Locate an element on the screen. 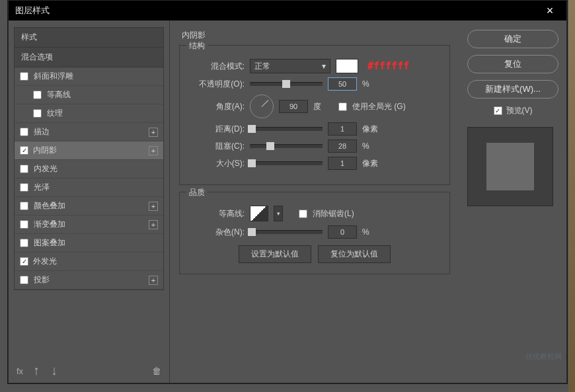 This screenshot has height=392, width=575. preview-swatch is located at coordinates (510, 167).